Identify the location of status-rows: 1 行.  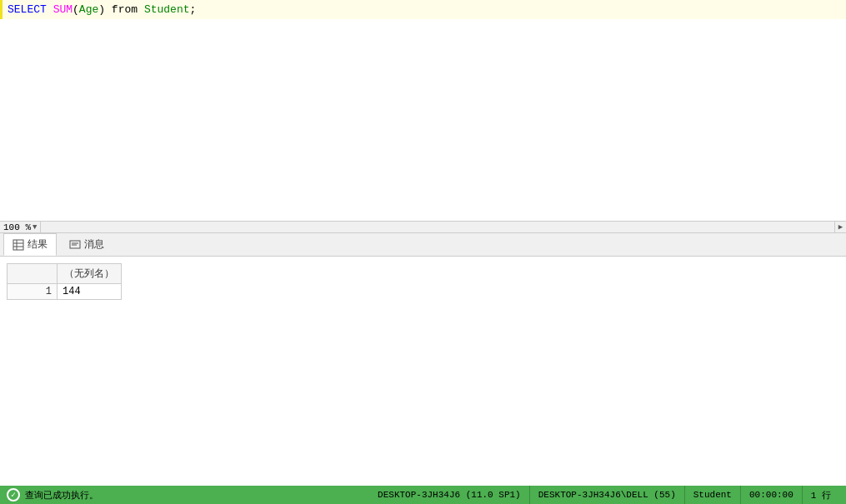
(820, 495).